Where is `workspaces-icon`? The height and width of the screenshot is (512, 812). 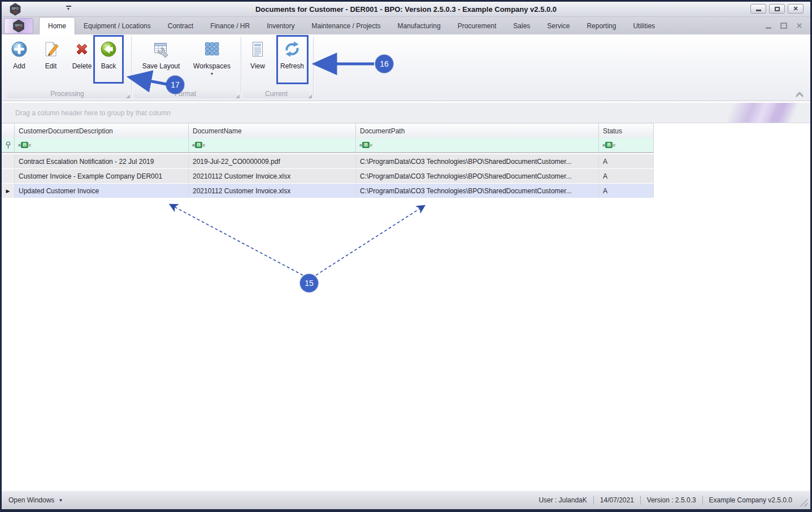 workspaces-icon is located at coordinates (212, 49).